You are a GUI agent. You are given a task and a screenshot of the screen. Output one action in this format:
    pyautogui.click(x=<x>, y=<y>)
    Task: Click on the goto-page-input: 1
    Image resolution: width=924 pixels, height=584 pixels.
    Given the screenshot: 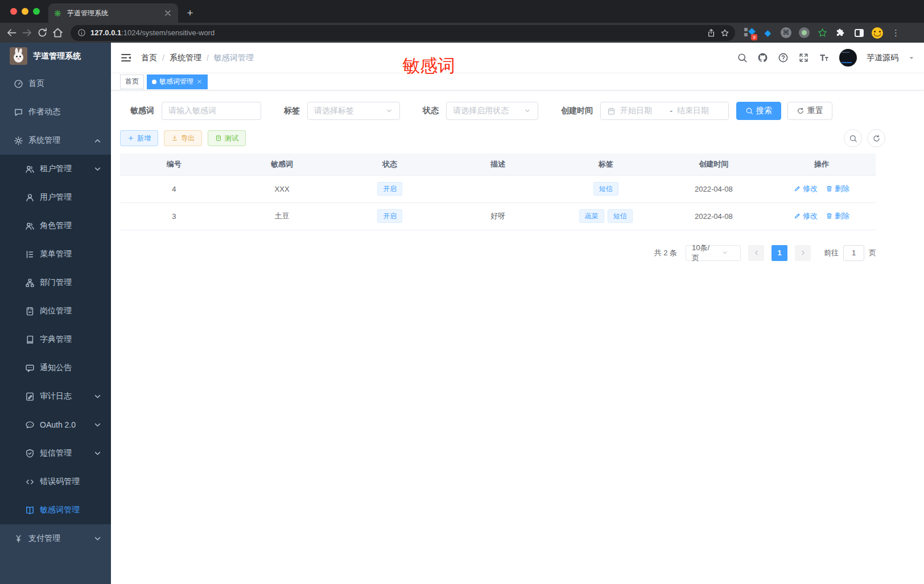 What is the action you would take?
    pyautogui.click(x=853, y=253)
    